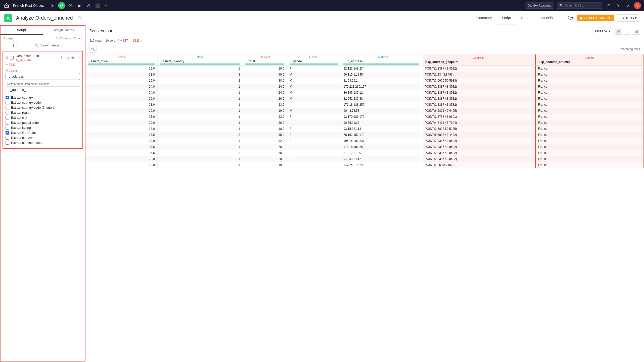  Describe the element at coordinates (507, 18) in the screenshot. I see `tab-script: Script` at that location.